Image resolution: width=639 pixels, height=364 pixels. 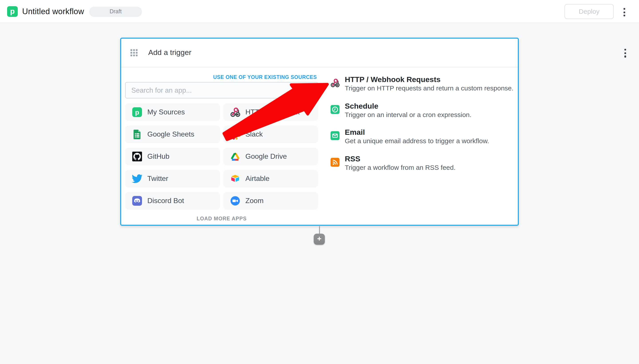 I want to click on pipedream-icon: p, so click(x=137, y=112).